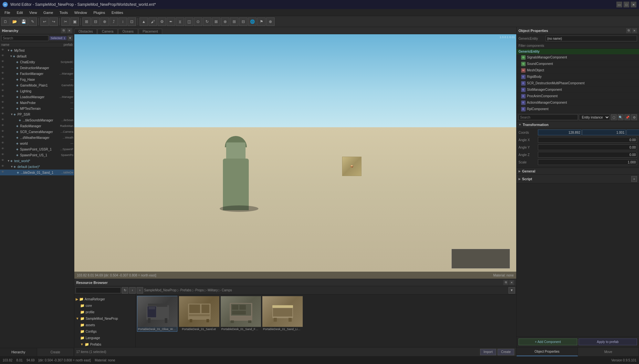 This screenshot has height=364, width=639. What do you see at coordinates (37, 149) in the screenshot?
I see `tree-item-spawnussr: 👁 ▶ ◈ SpawnPoint_USSR_1 ...SpawnP` at bounding box center [37, 149].